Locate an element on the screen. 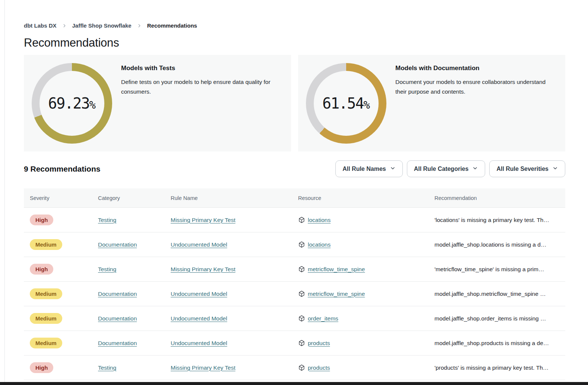 The image size is (588, 385). card-title: Models with Tests is located at coordinates (202, 68).